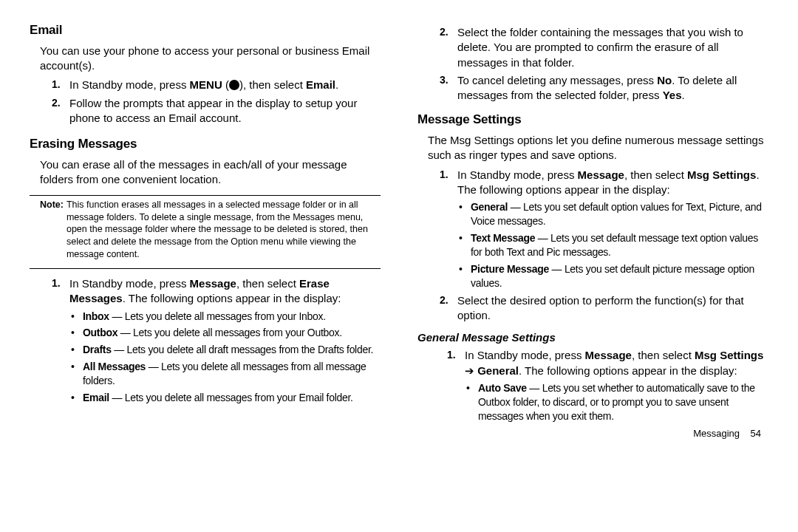 The width and height of the screenshot is (798, 532). What do you see at coordinates (557, 80) in the screenshot?
I see `text: To cancel deleting any messages, press` at bounding box center [557, 80].